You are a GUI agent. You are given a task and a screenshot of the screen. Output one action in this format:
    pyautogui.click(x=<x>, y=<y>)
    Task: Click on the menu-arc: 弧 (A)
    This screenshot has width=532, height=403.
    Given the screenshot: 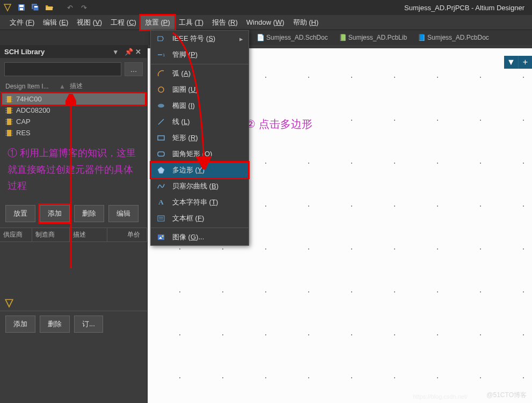 What is the action you would take?
    pyautogui.click(x=200, y=74)
    